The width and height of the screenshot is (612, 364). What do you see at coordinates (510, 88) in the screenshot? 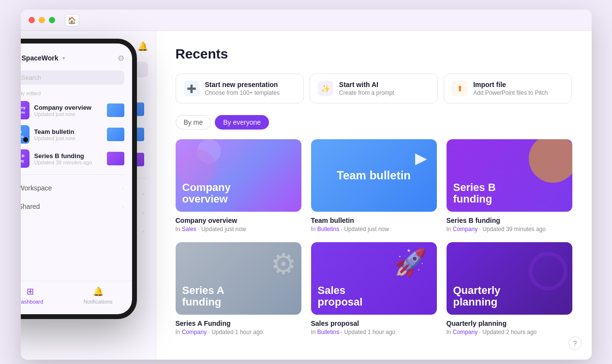
I see `card-text: Import file Add PowerPoint files to Pitc…` at bounding box center [510, 88].